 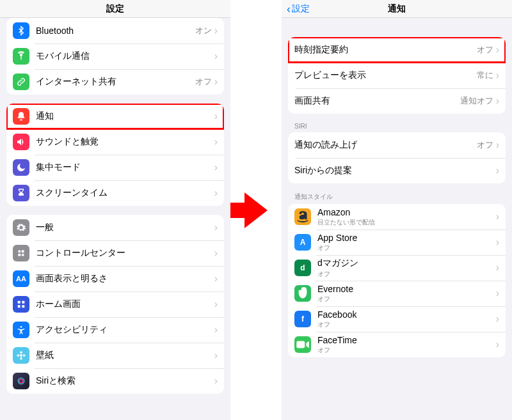 What do you see at coordinates (115, 228) in the screenshot?
I see `row-general: 一般 ›` at bounding box center [115, 228].